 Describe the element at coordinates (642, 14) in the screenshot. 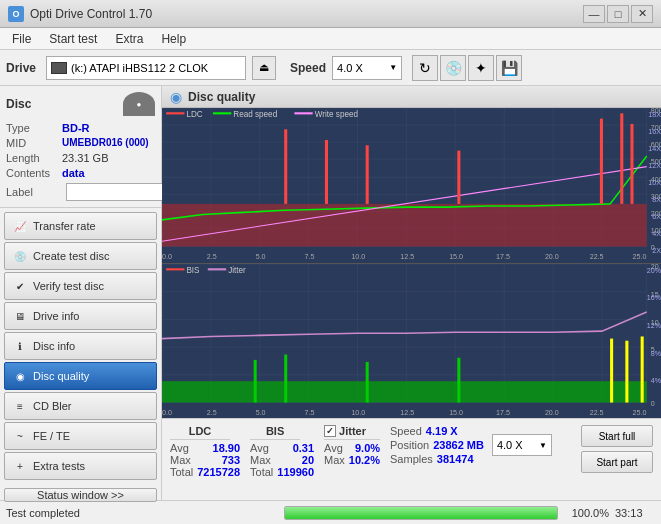

I see `close-button: ✕` at that location.